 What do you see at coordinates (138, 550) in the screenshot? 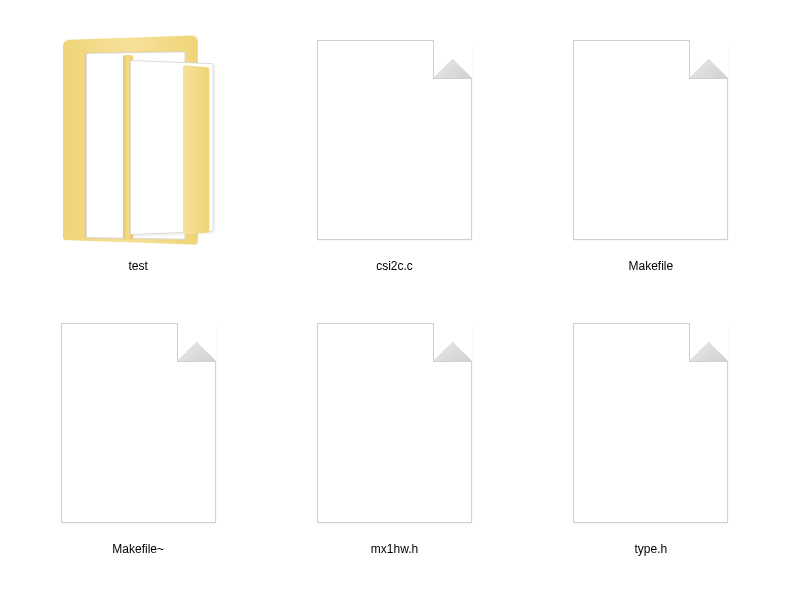
I see `item-label: Makefile~` at bounding box center [138, 550].